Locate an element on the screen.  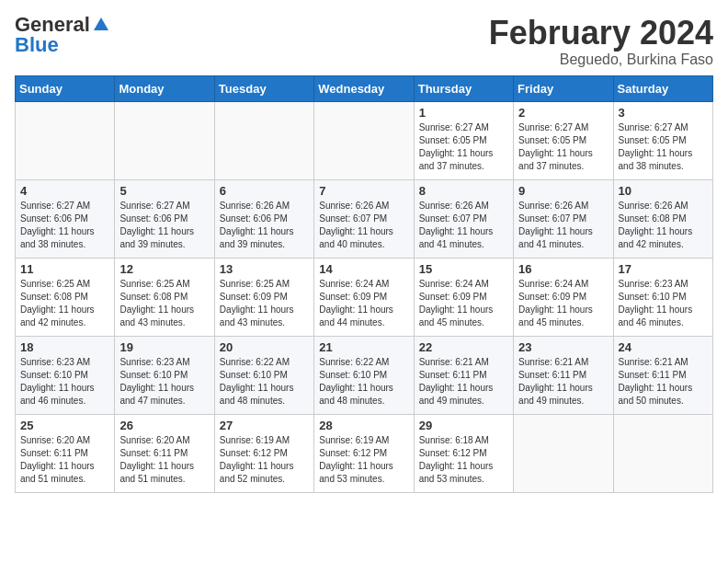
calendar-week: 18Sunrise: 6:23 AM Sunset: 6:10 PM Dayli… is located at coordinates (364, 375).